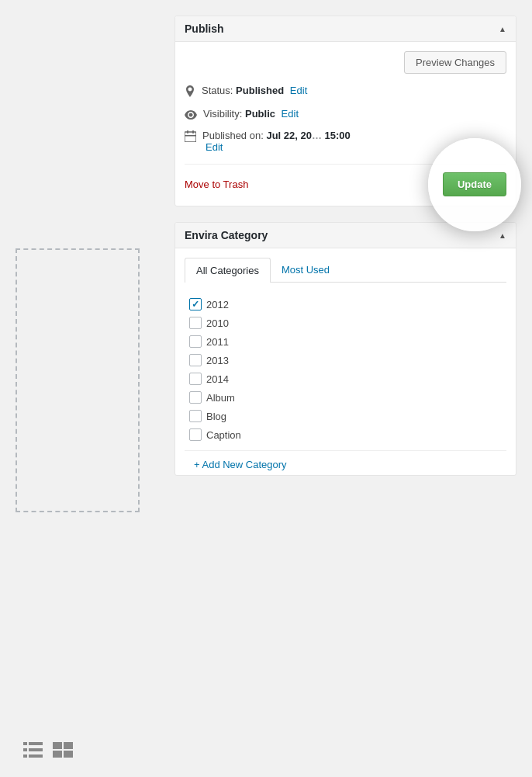  Describe the element at coordinates (261, 113) in the screenshot. I see `visibility-value: Public` at that location.